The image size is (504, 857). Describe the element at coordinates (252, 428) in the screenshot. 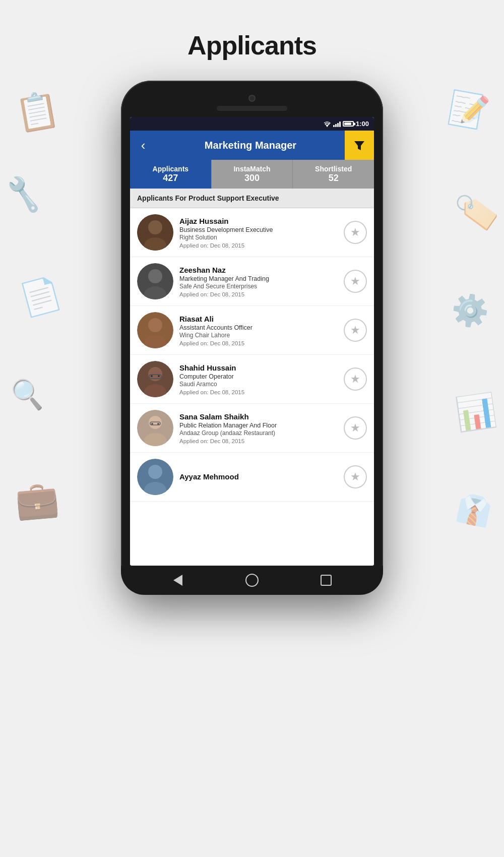

I see `applicant-item: Sana Salam Shaikh Public Relation Manage…` at that location.